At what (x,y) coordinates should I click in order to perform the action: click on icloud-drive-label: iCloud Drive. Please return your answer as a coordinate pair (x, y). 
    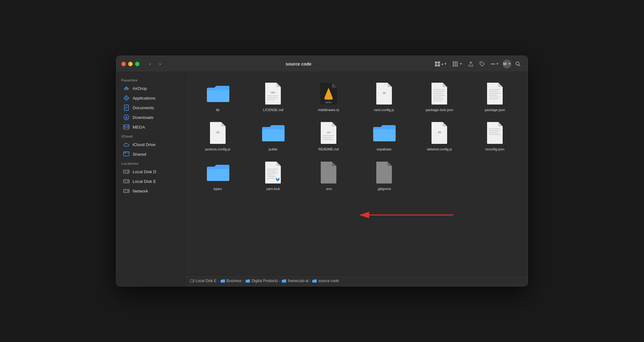
    Looking at the image, I should click on (144, 145).